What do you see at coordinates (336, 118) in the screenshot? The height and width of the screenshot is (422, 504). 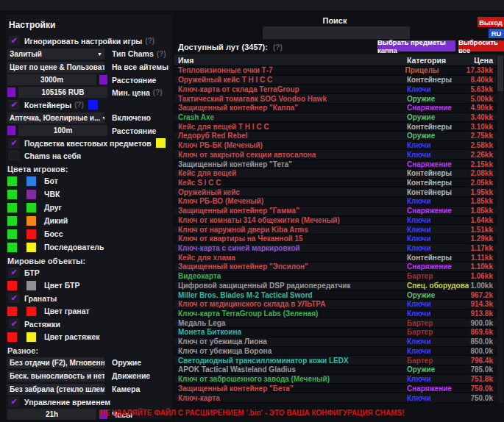 I see `loot-row: Crash AxeОружие3.40kk` at bounding box center [336, 118].